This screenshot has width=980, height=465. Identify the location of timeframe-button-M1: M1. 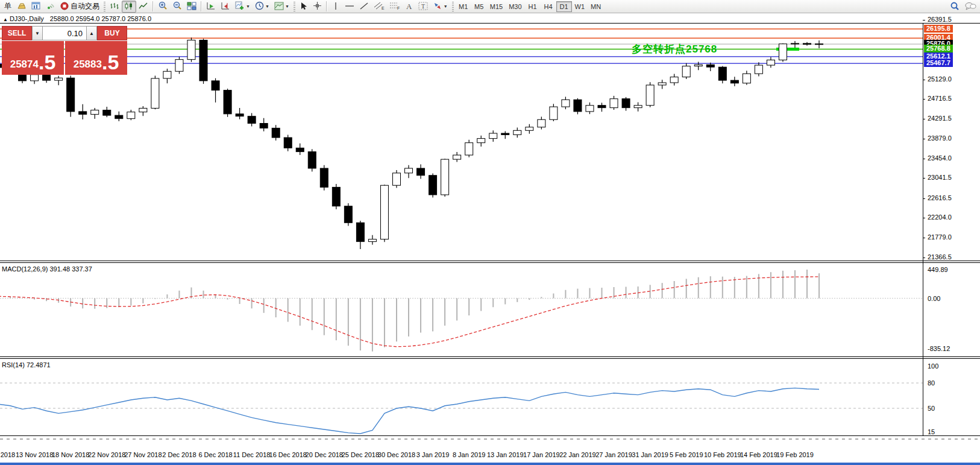
(463, 7).